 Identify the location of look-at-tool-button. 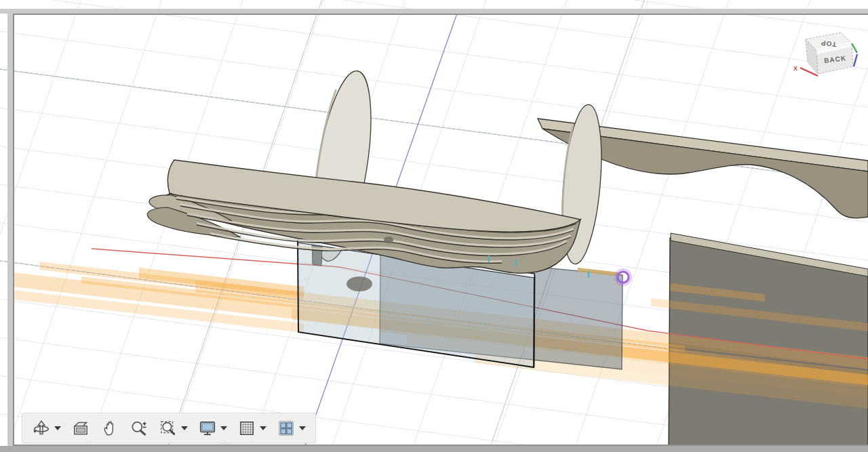
(81, 428).